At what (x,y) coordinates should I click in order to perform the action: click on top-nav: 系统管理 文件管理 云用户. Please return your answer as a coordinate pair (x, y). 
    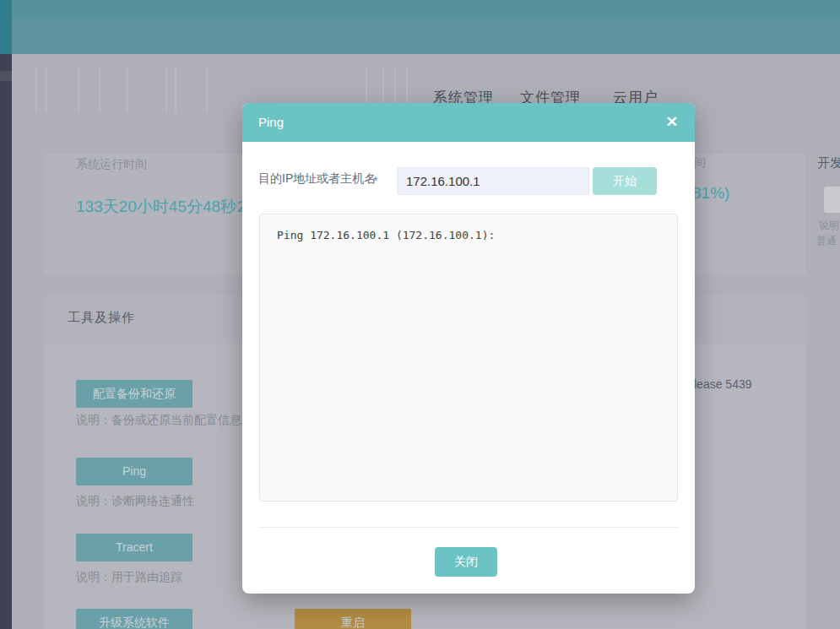
    Looking at the image, I should click on (420, 96).